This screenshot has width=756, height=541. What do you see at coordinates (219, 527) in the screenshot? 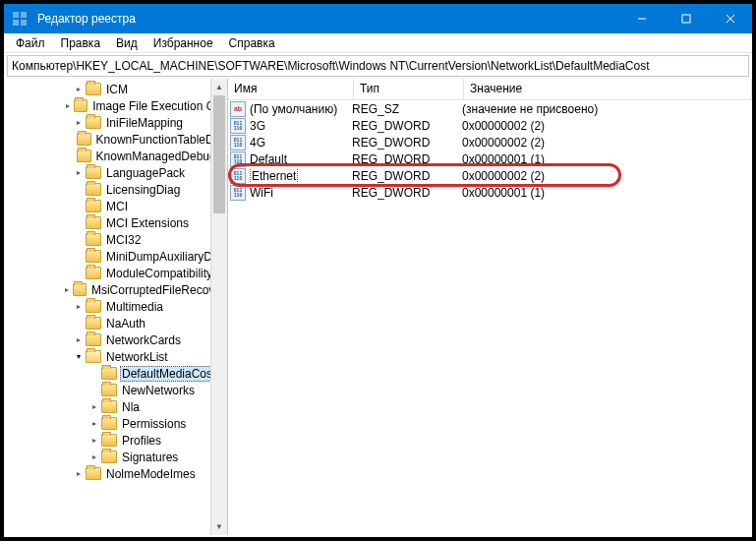
I see `scroll-down: ▼` at bounding box center [219, 527].